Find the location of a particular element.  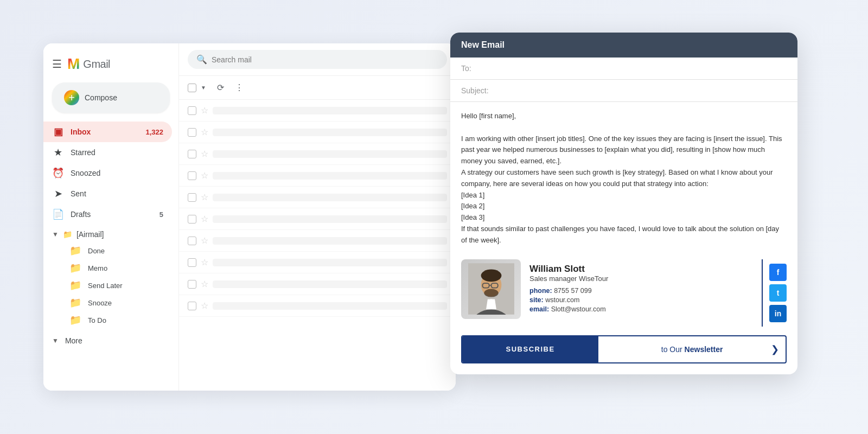

signature-social: f t in is located at coordinates (774, 293).